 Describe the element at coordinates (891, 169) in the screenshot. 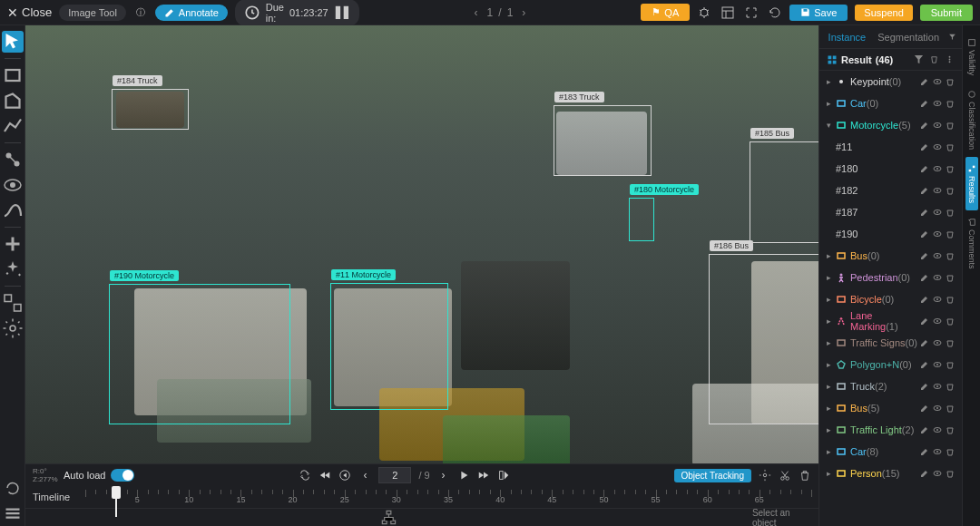

I see `tree-instance: #180` at that location.